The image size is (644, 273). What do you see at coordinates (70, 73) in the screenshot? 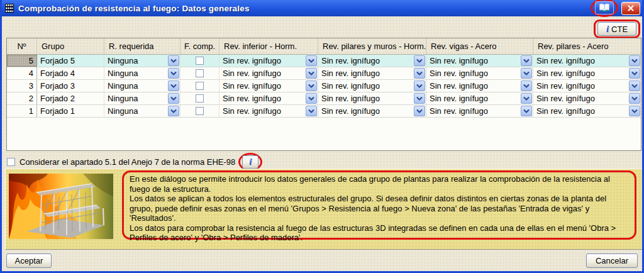
I see `group-cell: Forjado 4` at bounding box center [70, 73].